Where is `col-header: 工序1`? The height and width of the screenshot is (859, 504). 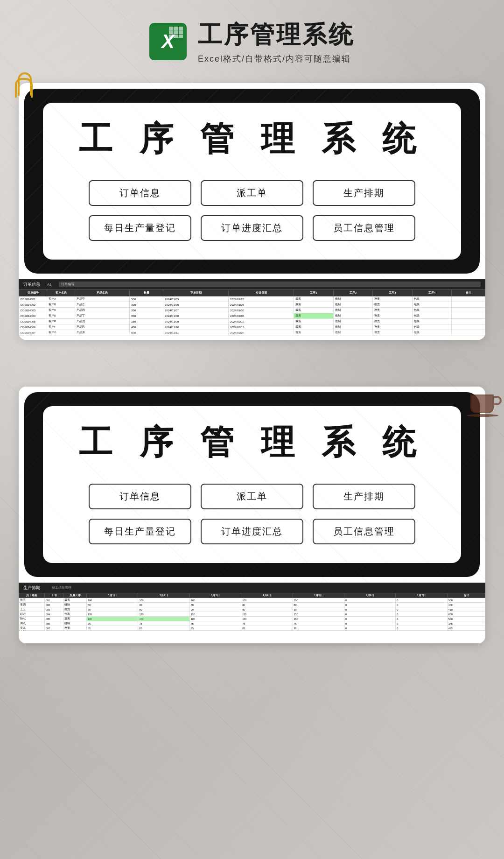 col-header: 工序1 is located at coordinates (314, 293).